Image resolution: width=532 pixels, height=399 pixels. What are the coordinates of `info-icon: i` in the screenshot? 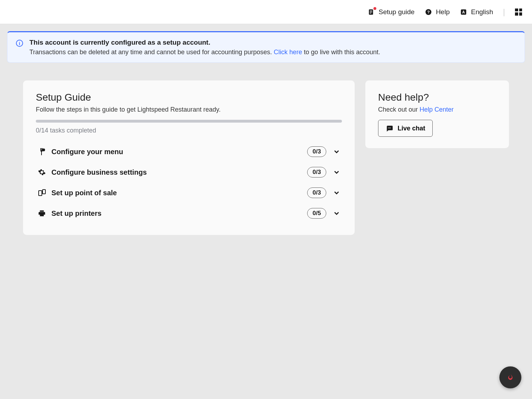 It's located at (20, 43).